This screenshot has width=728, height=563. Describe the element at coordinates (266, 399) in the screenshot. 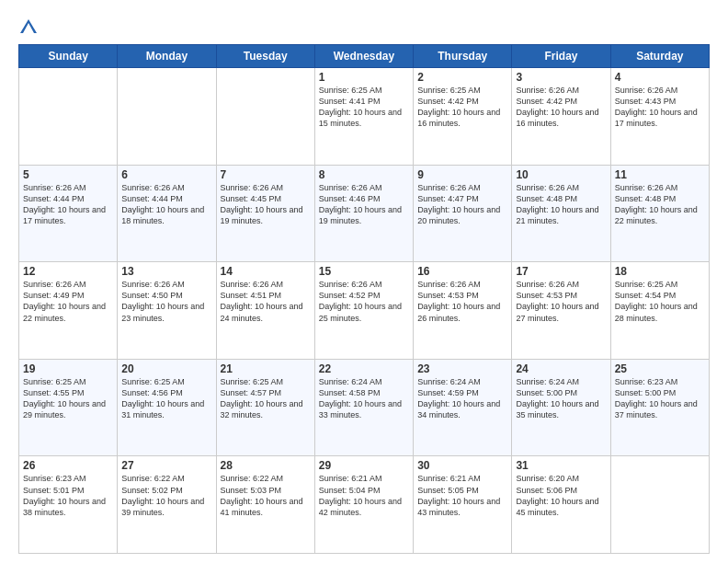

I see `day-info: Sunrise: 6:25 AM Sunset: 4:57 PM Dayligh…` at that location.